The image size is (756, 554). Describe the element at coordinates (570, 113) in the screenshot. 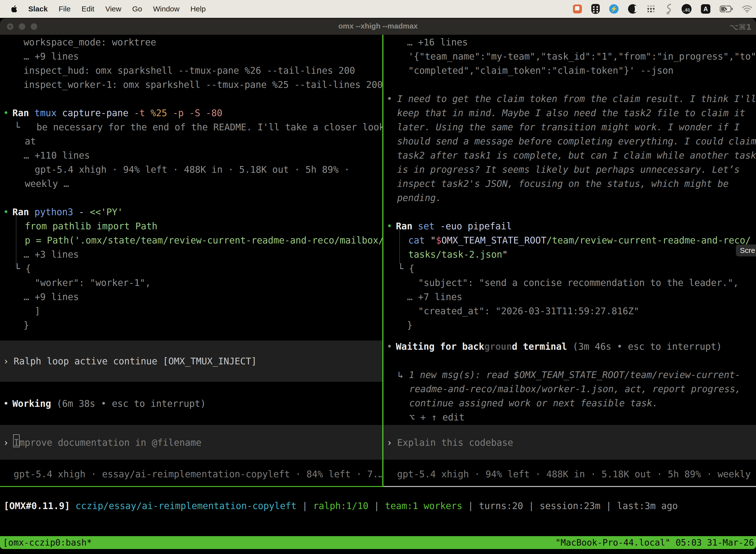

I see `terminal-line: keep that in mind. Maybe I also need the…` at that location.